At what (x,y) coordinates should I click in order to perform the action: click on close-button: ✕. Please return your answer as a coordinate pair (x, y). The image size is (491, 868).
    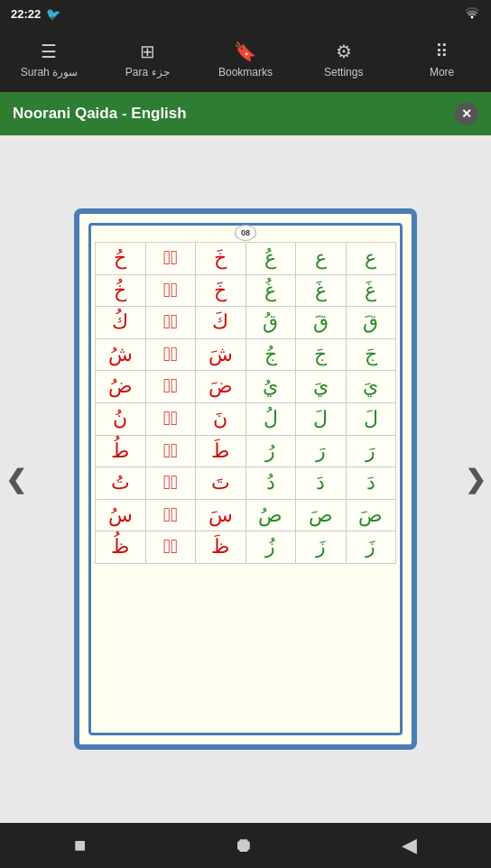
    Looking at the image, I should click on (467, 114).